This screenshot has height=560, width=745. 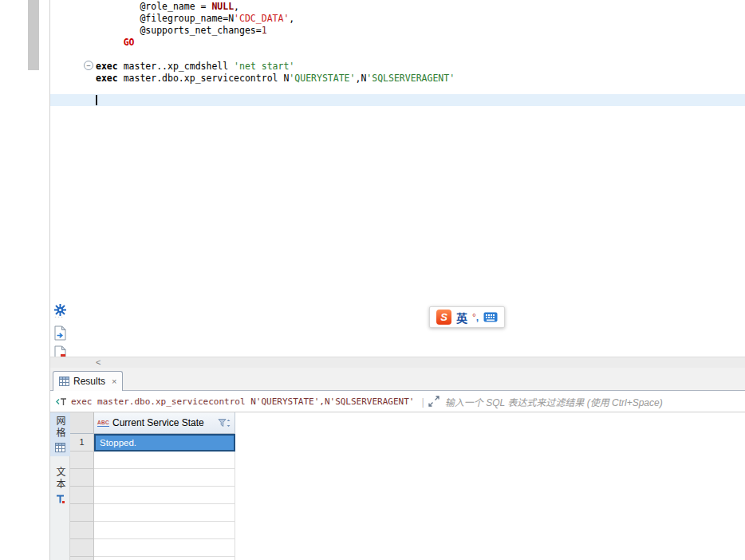 I want to click on row-number-cell: 1, so click(x=82, y=443).